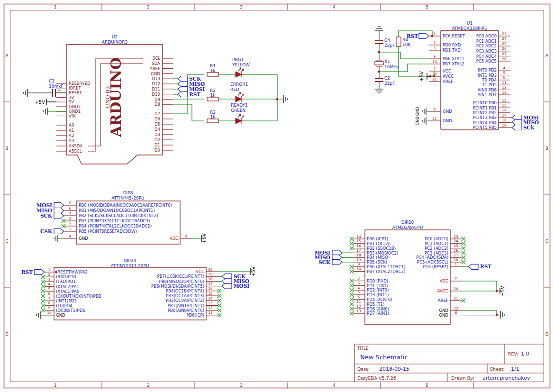  I want to click on pin-name: PCINT0 PB0, so click(485, 103).